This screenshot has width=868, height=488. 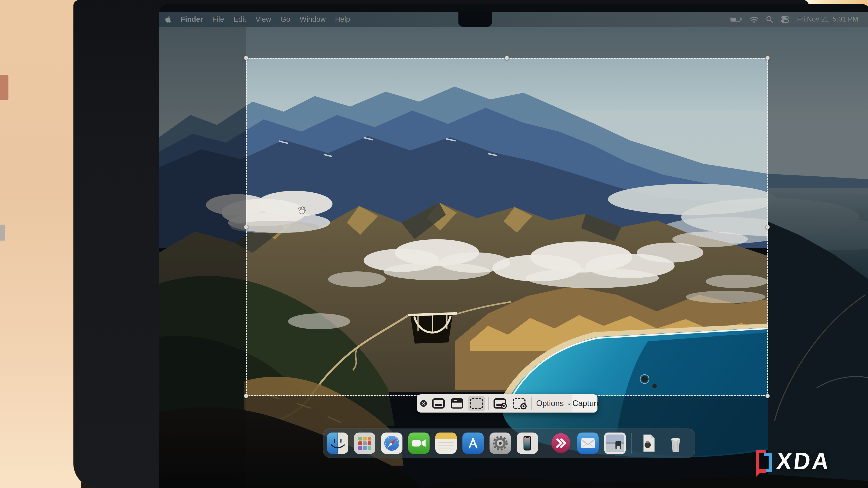 What do you see at coordinates (246, 58) in the screenshot?
I see `selection-handle-top-left` at bounding box center [246, 58].